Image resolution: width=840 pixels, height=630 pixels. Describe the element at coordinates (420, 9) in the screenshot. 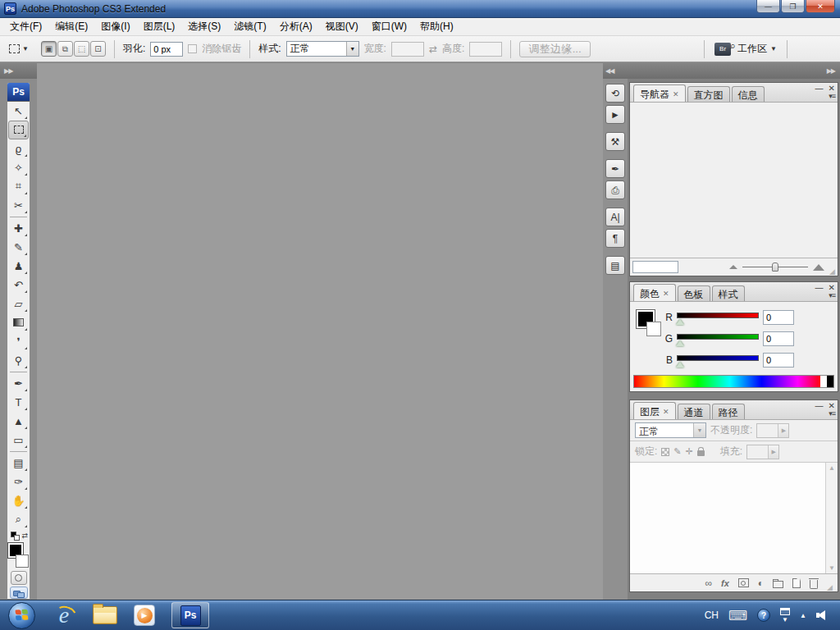

I see `titlebar: Ps Adobe Photoshop CS3 Extended — ❐ ✕` at that location.